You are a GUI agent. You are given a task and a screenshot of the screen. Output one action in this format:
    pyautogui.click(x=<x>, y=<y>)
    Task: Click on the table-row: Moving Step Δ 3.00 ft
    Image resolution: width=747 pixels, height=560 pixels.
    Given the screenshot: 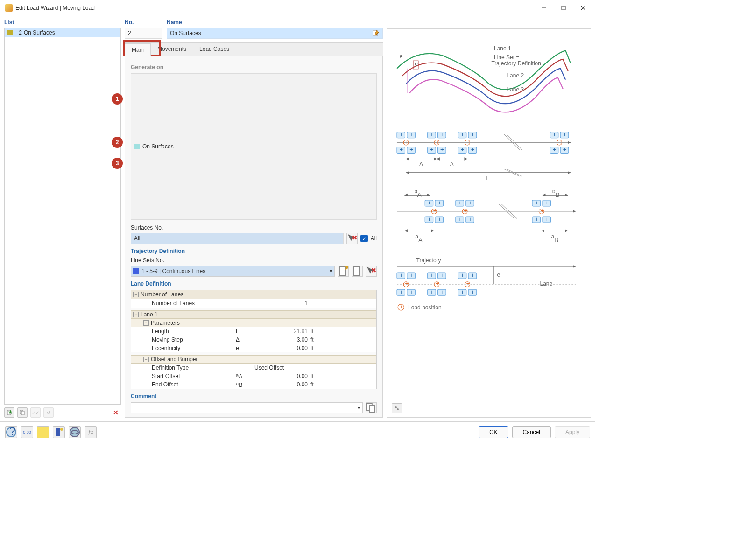 What is the action you would take?
    pyautogui.click(x=254, y=340)
    